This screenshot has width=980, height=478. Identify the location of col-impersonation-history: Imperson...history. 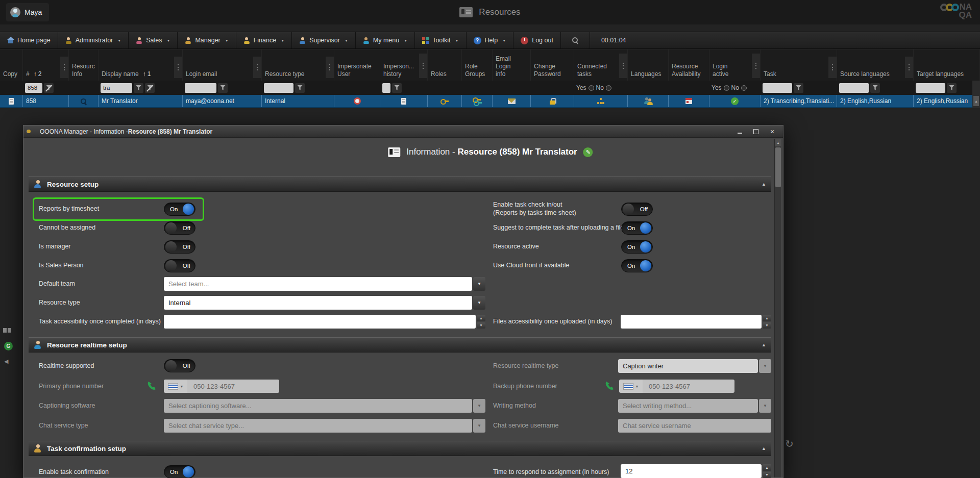
(404, 65).